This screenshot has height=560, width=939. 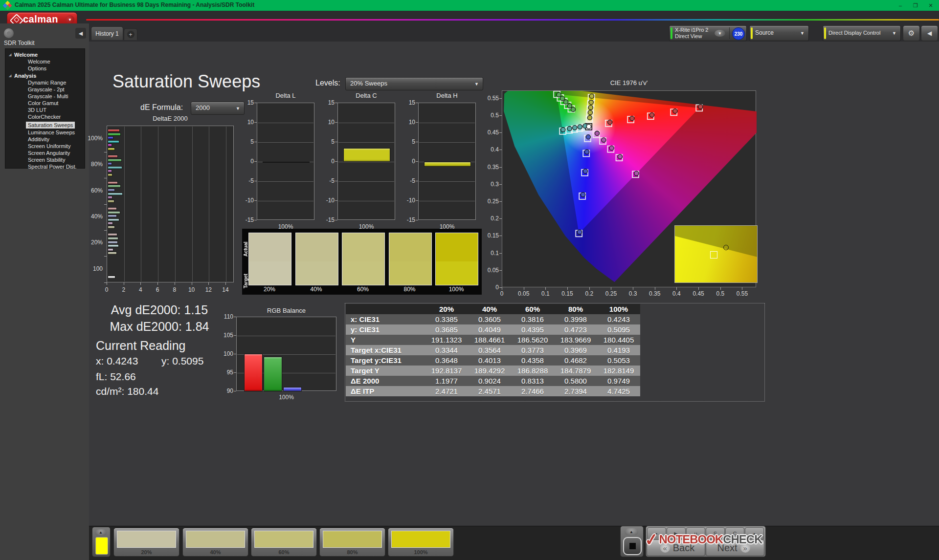 I want to click on pattern-button-60%: 60%, so click(x=284, y=542).